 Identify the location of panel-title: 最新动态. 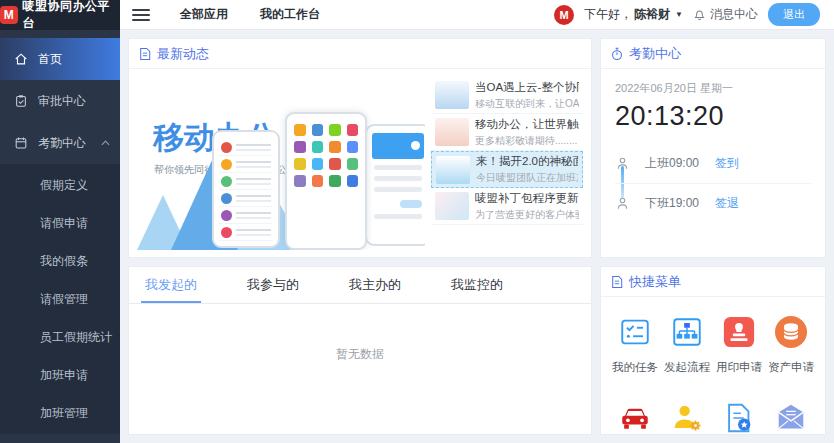
(183, 54).